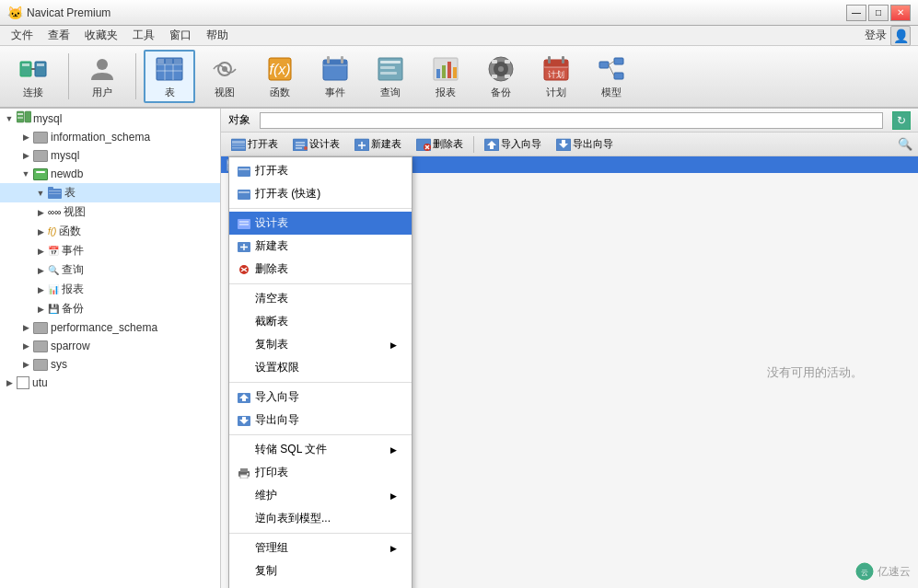  Describe the element at coordinates (446, 92) in the screenshot. I see `report-label: 报表` at that location.